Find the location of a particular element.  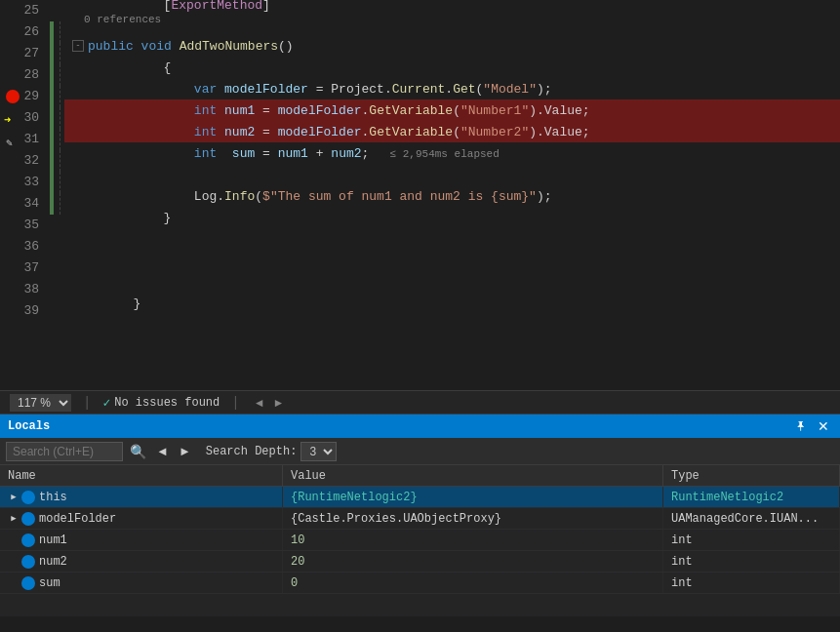

code-line-27: { is located at coordinates (453, 67).